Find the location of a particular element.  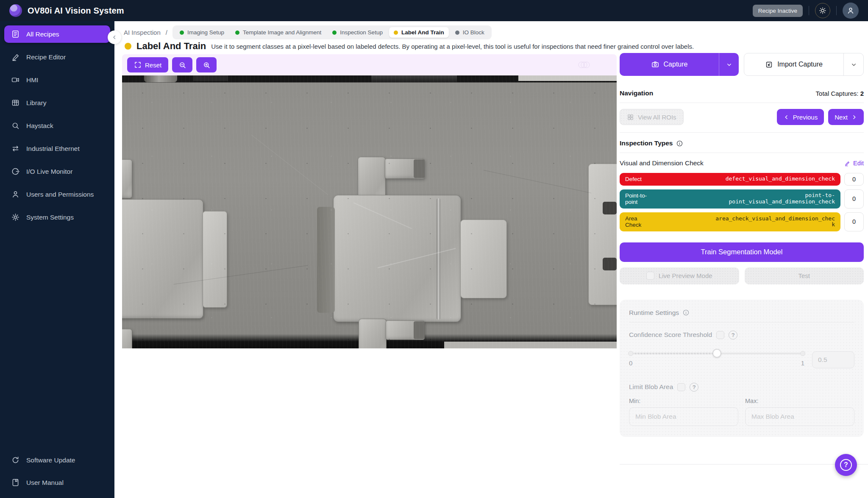

class-pill-area-check: Area Check area_check_visual_and_dimensi… is located at coordinates (730, 222).